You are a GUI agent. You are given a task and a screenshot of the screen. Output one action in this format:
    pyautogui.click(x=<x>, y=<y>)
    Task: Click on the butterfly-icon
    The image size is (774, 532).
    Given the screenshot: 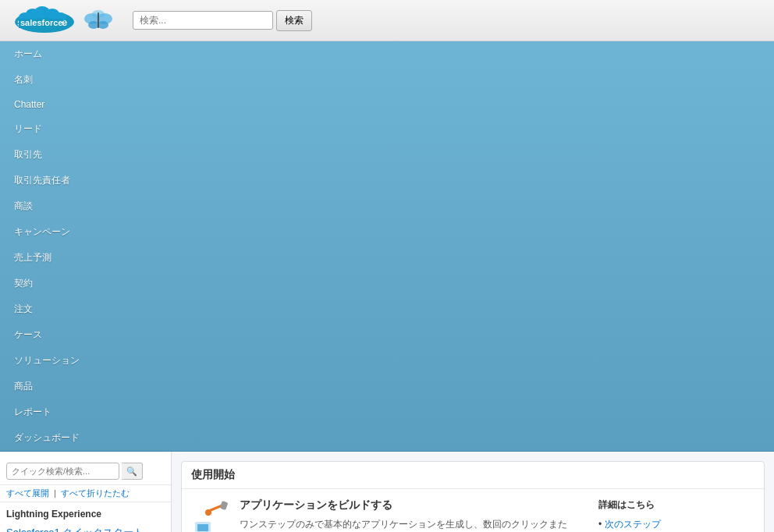 What is the action you would take?
    pyautogui.click(x=98, y=20)
    